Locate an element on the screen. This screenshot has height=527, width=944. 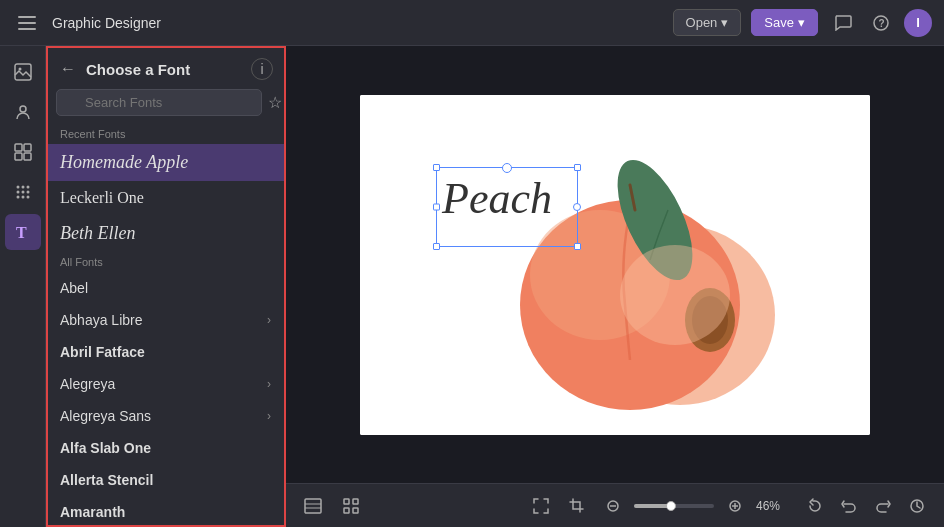
font-panel-back-button: ← is located at coordinates (68, 69).